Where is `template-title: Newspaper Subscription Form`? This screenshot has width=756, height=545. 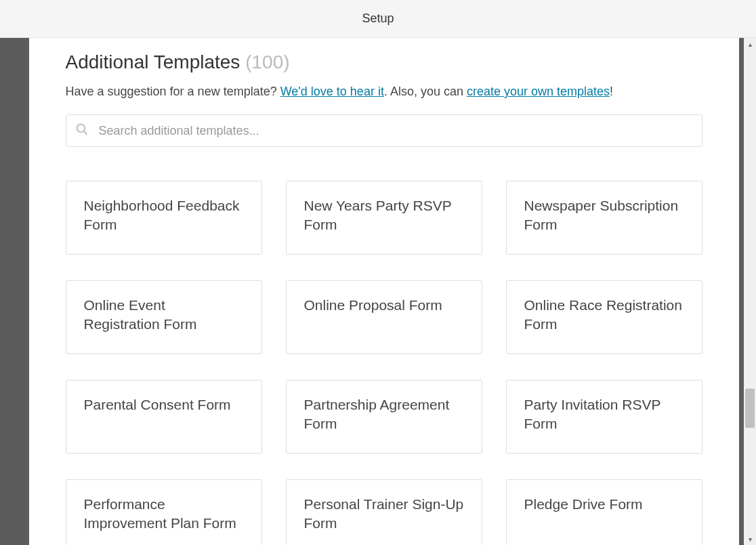 template-title: Newspaper Subscription Form is located at coordinates (604, 215).